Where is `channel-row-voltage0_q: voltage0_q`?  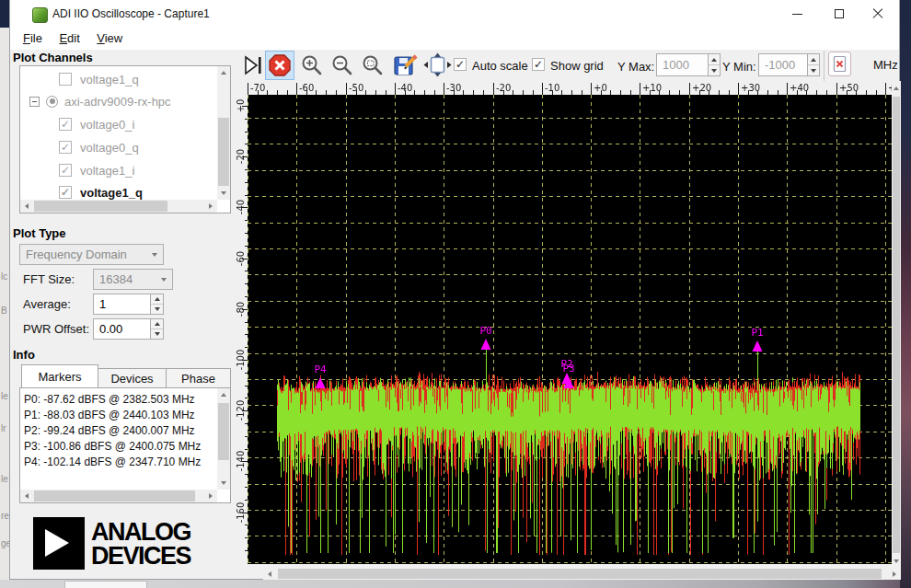 channel-row-voltage0_q: voltage0_q is located at coordinates (127, 147).